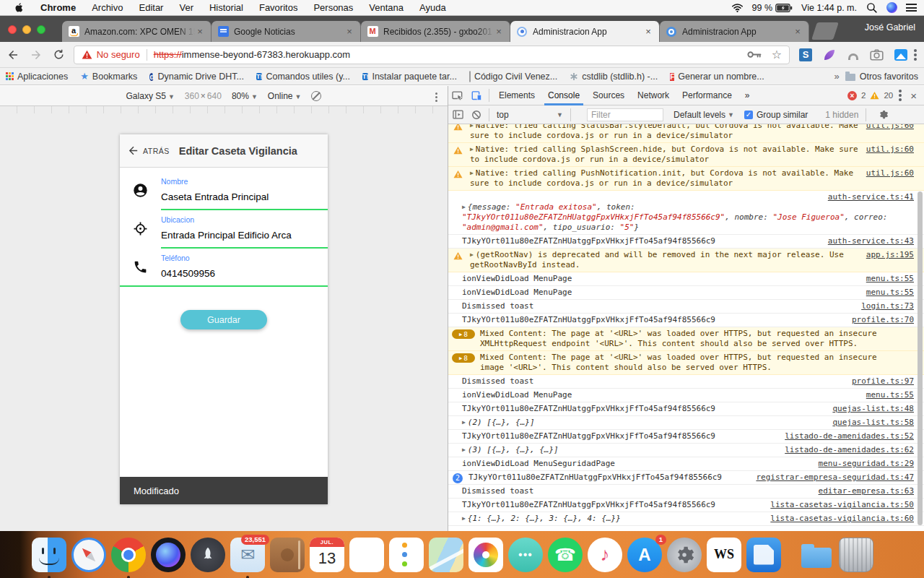 The image size is (924, 578). What do you see at coordinates (58, 7) in the screenshot?
I see `menu-item-chrome: Chrome` at bounding box center [58, 7].